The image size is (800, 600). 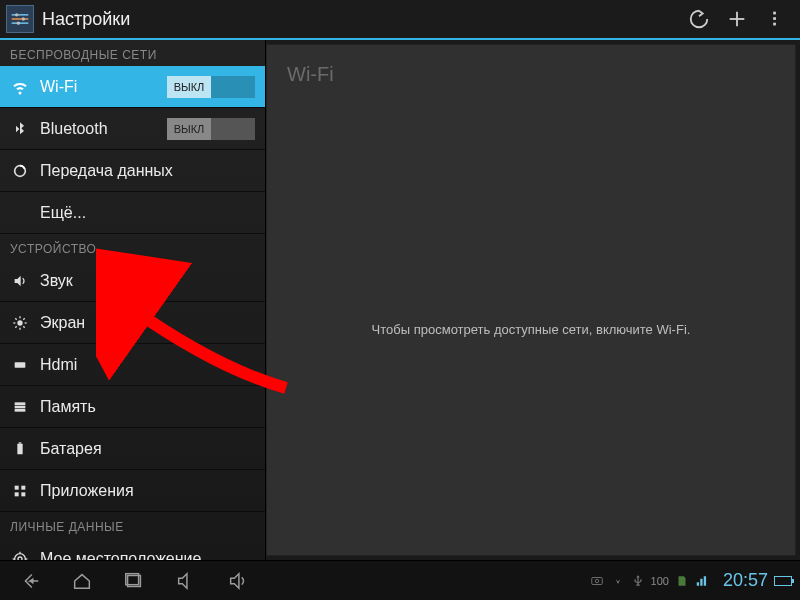 What do you see at coordinates (132, 407) in the screenshot?
I see `sidebar-item-storage: Память` at bounding box center [132, 407].